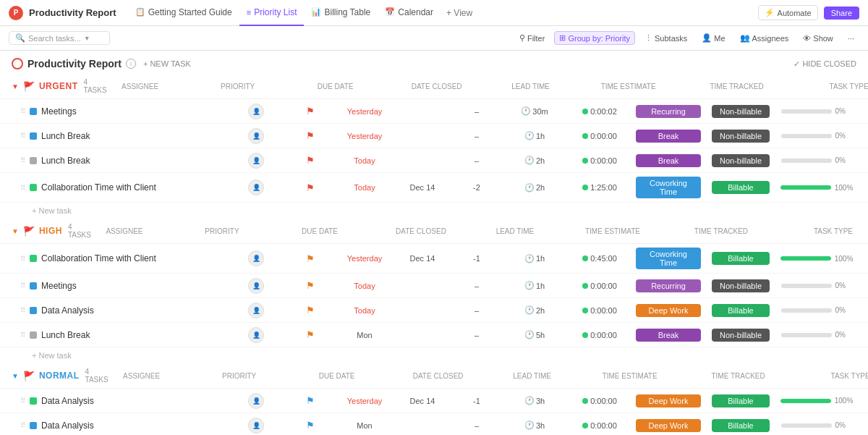  What do you see at coordinates (788, 13) in the screenshot?
I see `automate-button: ⚡ Automate` at bounding box center [788, 13].